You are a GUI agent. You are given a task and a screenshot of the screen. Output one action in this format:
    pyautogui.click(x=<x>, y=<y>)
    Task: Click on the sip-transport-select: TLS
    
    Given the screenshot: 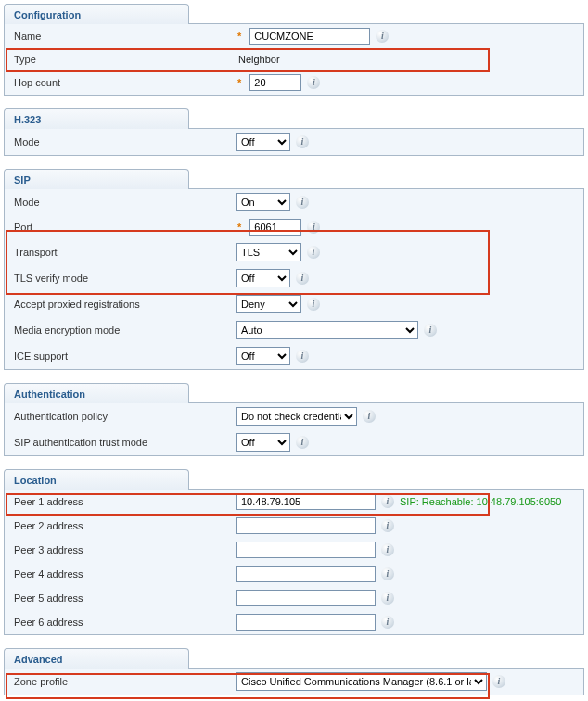 What is the action you would take?
    pyautogui.click(x=269, y=252)
    